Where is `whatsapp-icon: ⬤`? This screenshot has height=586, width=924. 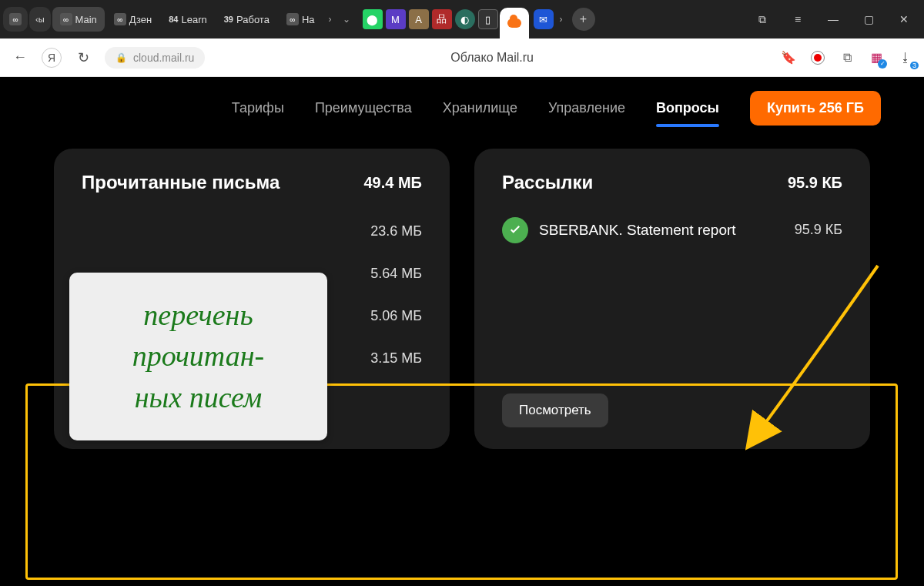 whatsapp-icon: ⬤ is located at coordinates (373, 19).